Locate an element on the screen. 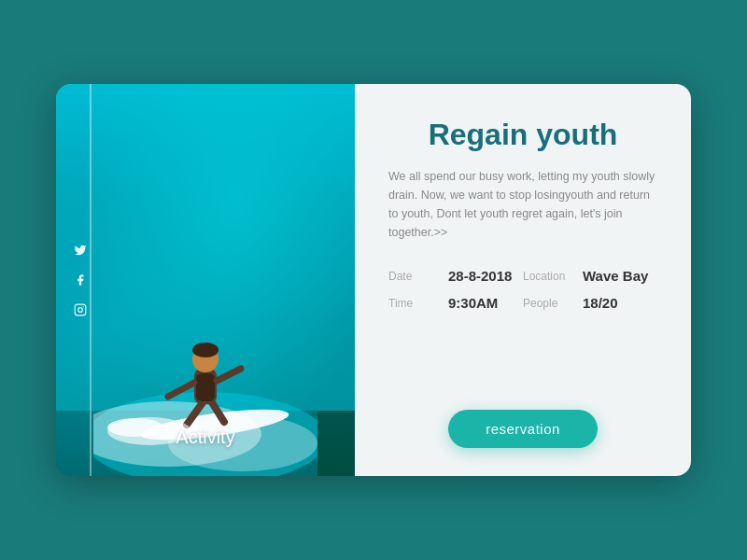 The image size is (747, 560). social-icons-group is located at coordinates (80, 280).